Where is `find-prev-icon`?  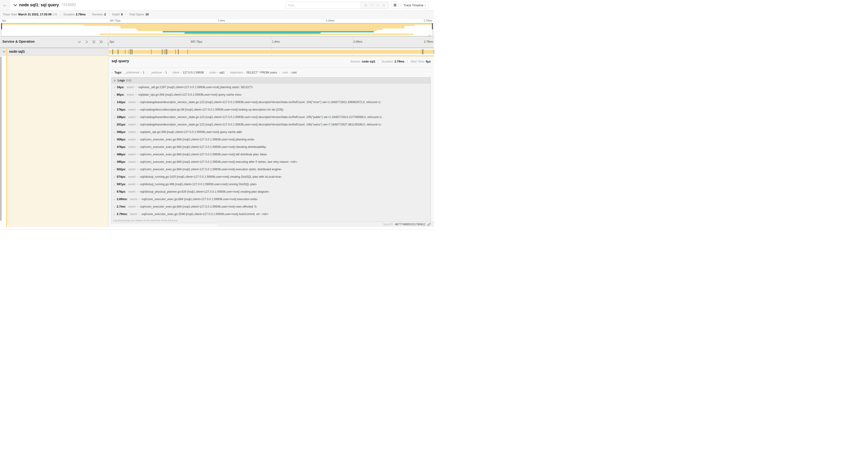
find-prev-icon is located at coordinates (372, 5).